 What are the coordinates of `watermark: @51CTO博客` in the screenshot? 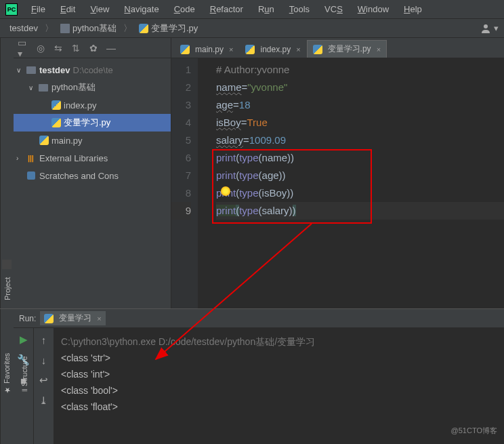 It's located at (474, 431).